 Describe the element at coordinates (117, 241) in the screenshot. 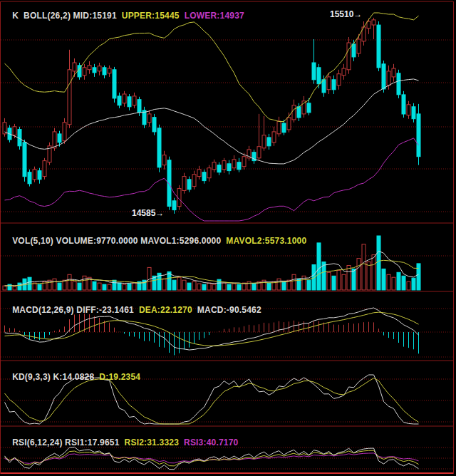

I see `volume-value: VOL(5,10) VOLUME:9770.0000 MAVOL1:5296.0…` at that location.